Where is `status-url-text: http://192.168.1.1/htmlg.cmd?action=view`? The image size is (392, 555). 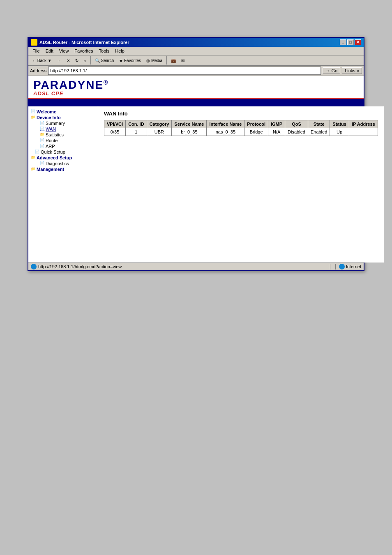
status-url-text: http://192.168.1.1/htmlg.cmd?action=view is located at coordinates (80, 267).